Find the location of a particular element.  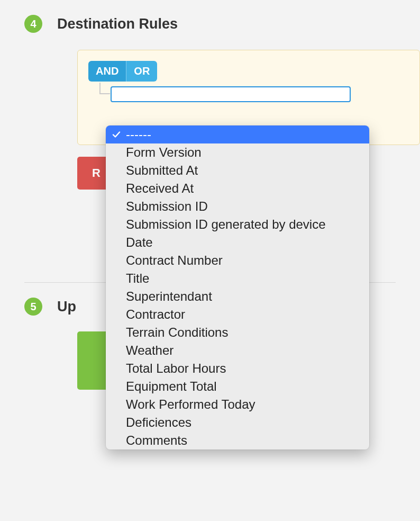

dropdown-option: Terrain Conditions is located at coordinates (238, 333).